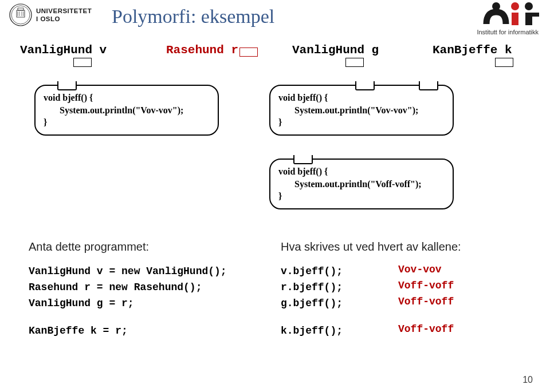  Describe the element at coordinates (212, 50) in the screenshot. I see `var-r: Rasehund r` at that location.